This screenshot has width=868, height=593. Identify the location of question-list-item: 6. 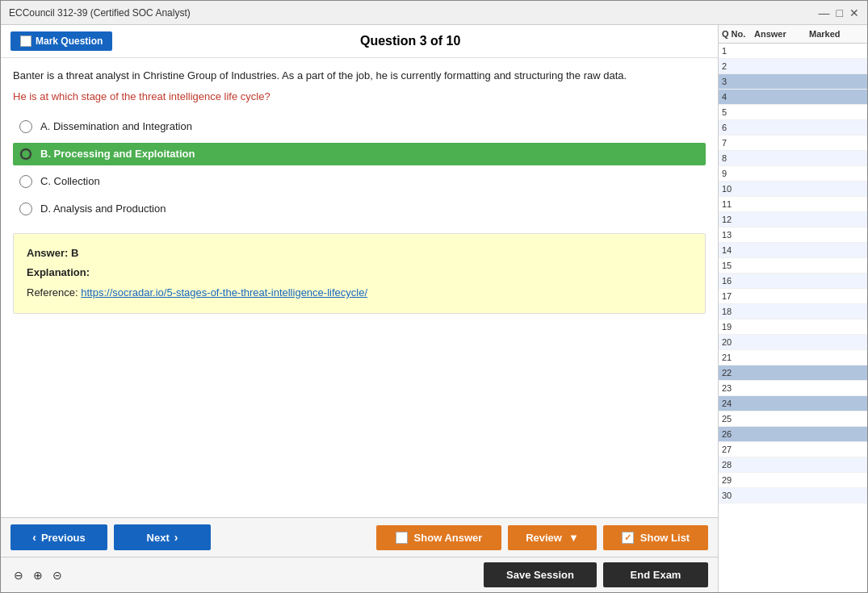
(793, 127).